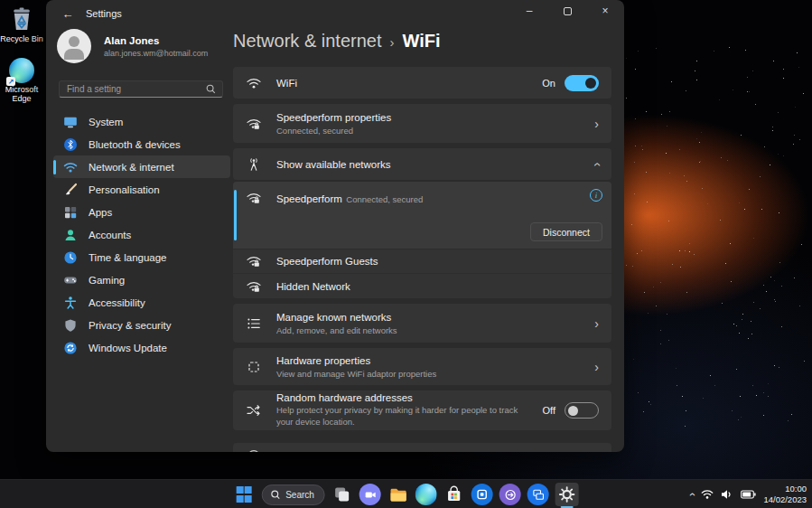 The width and height of the screenshot is (812, 508). Describe the element at coordinates (22, 94) in the screenshot. I see `desktop-icon-label: Microsoft Edge` at that location.